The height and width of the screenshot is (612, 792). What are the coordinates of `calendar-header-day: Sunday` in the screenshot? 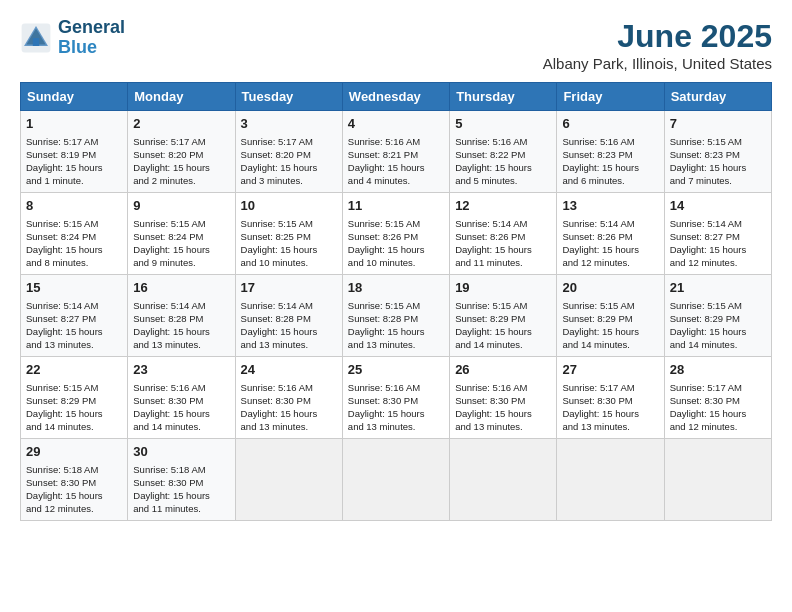 It's located at (74, 97).